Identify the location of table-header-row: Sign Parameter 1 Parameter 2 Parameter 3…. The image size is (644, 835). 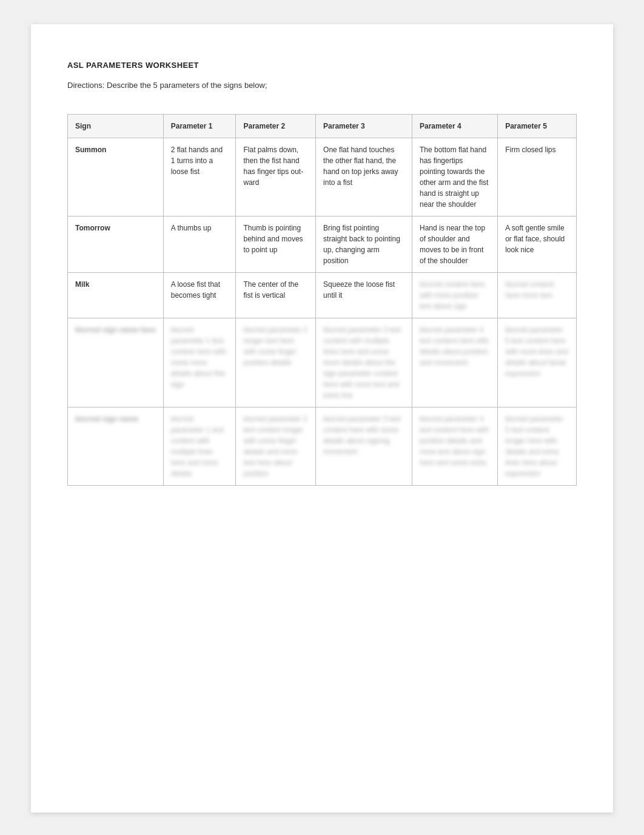
(323, 126).